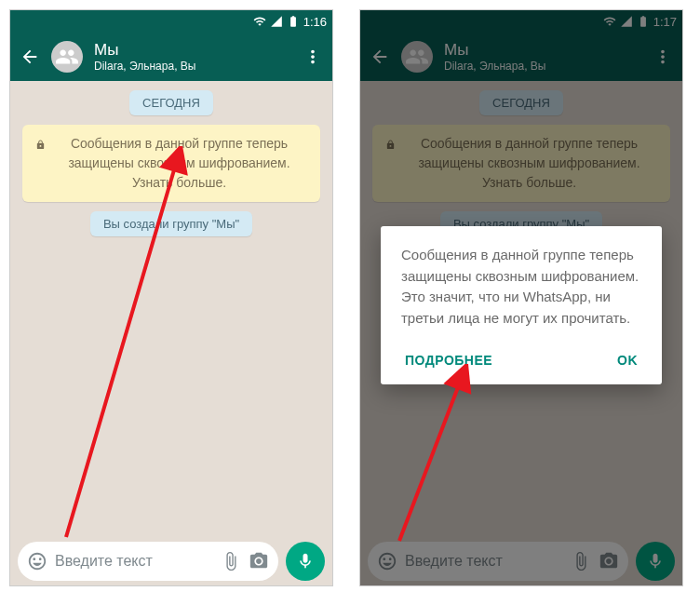 Image resolution: width=700 pixels, height=605 pixels. I want to click on more-icon, so click(313, 57).